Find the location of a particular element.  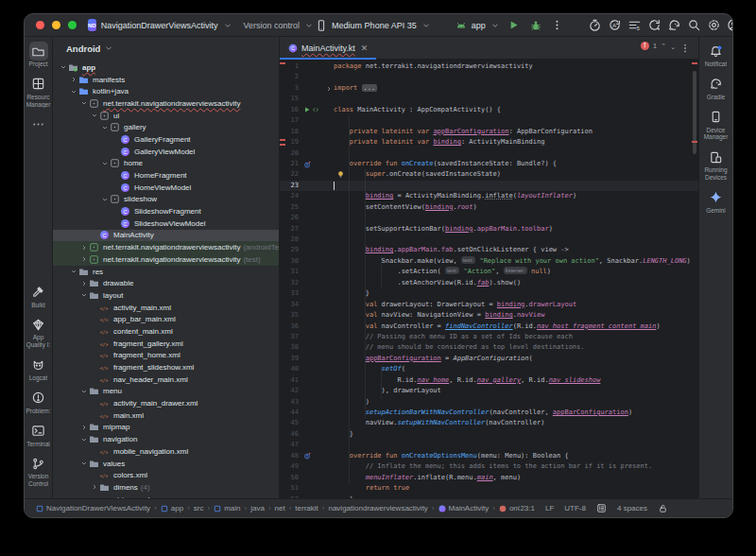

tree-item-dimens: dimens(4) is located at coordinates (166, 488).